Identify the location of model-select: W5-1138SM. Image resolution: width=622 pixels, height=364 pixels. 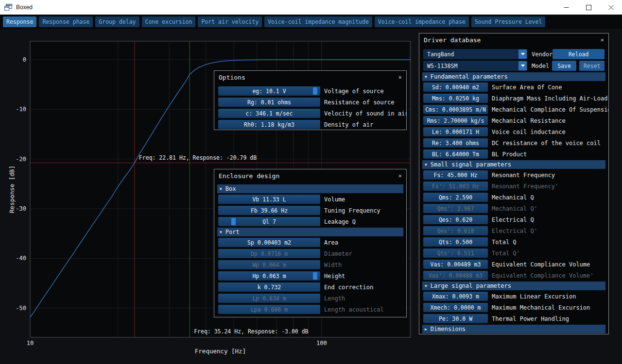
(475, 66).